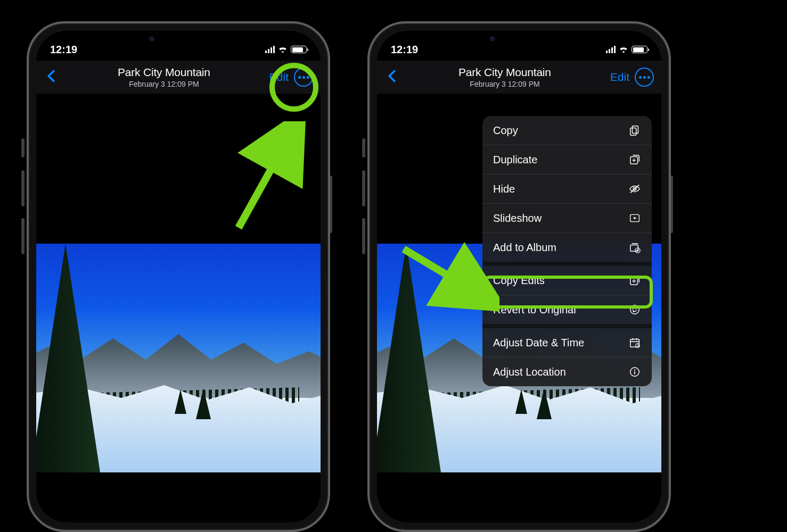 This screenshot has width=787, height=532. Describe the element at coordinates (529, 372) in the screenshot. I see `menu-item-label: Adjust Location` at that location.